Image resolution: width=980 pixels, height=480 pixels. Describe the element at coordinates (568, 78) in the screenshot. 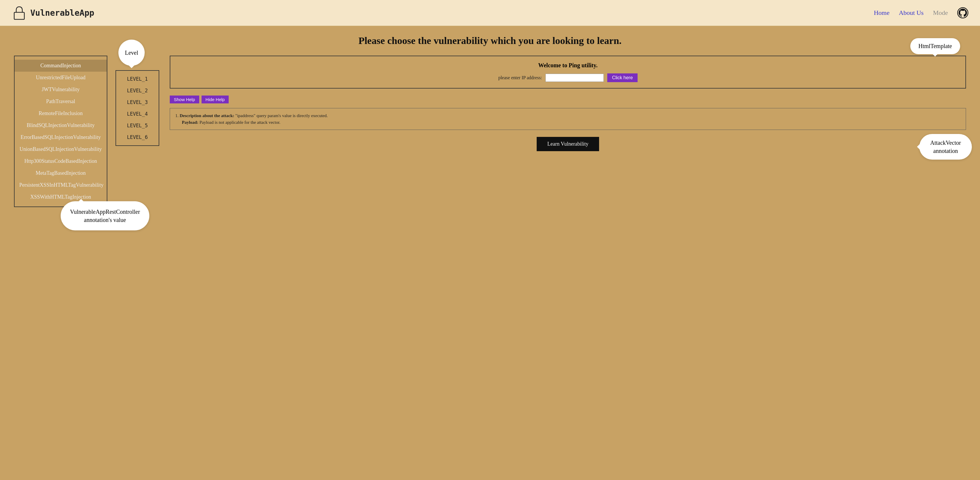

I see `ping-form: please enter IP address: Click here` at that location.